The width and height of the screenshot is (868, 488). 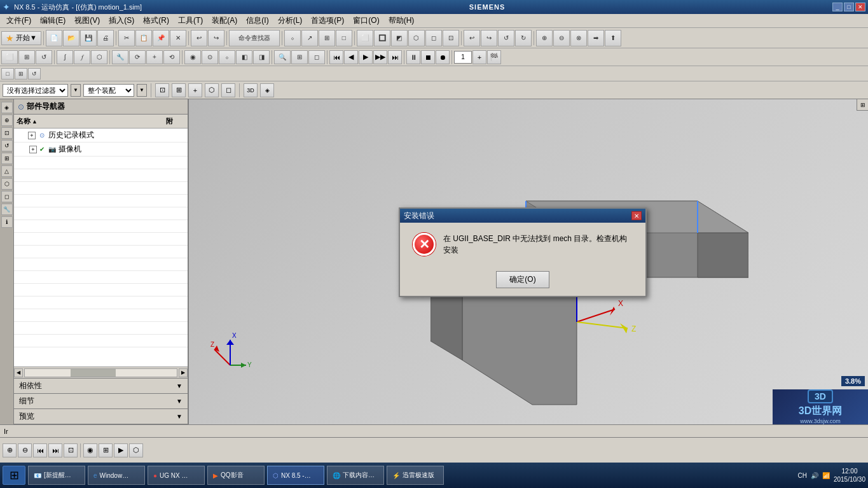 I want to click on t19: ⬆, so click(x=613, y=38).